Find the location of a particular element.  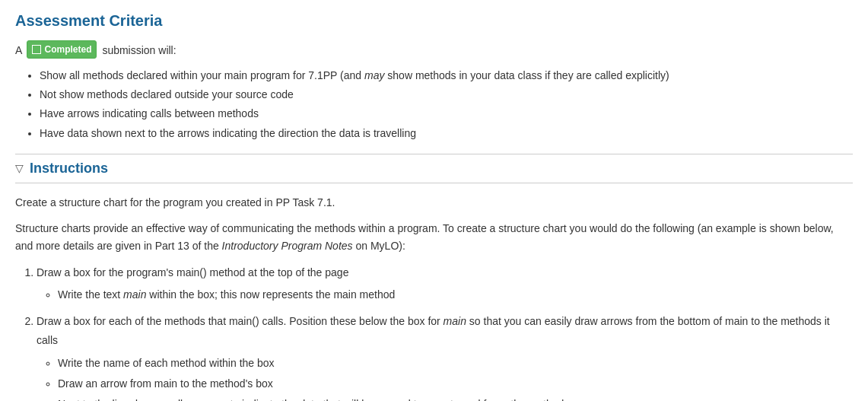

list-item: Write the name of each method within the… is located at coordinates (455, 364).